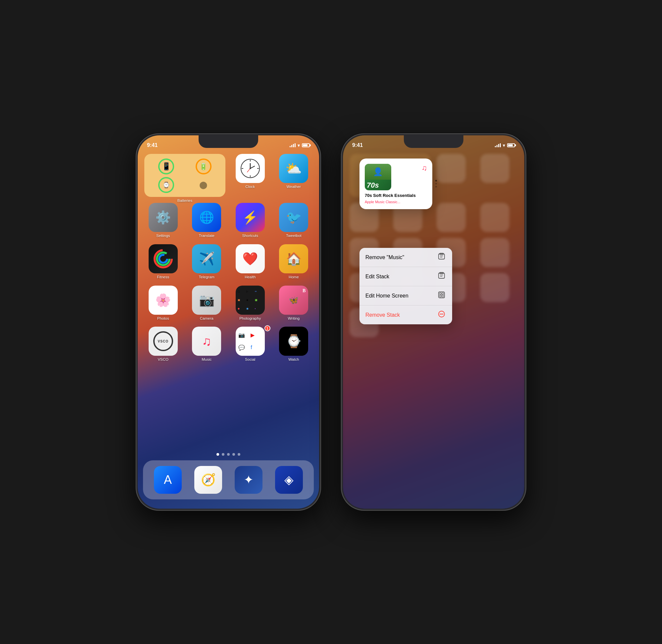 This screenshot has height=644, width=662. Describe the element at coordinates (250, 262) in the screenshot. I see `health-app: ❤️ Health` at that location.